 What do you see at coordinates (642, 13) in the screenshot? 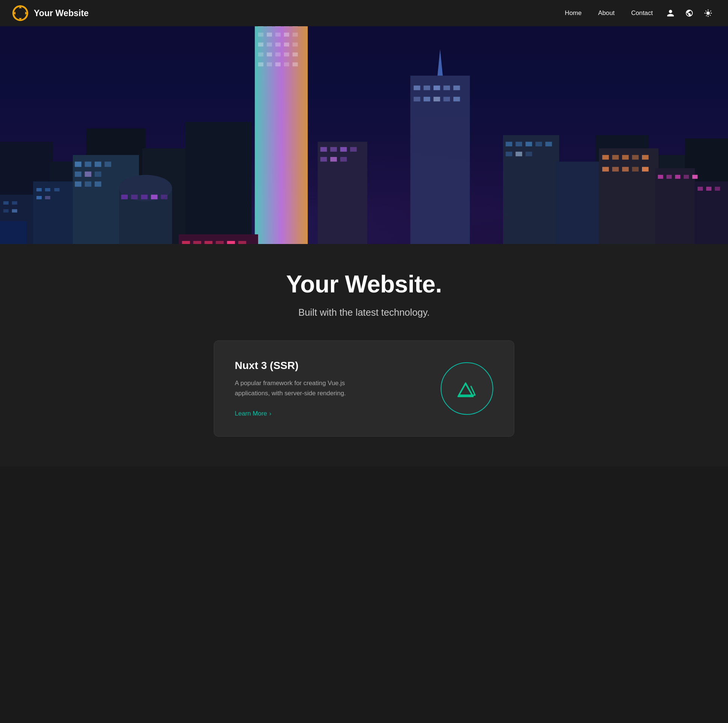
I see `nav-contact: Contact` at bounding box center [642, 13].